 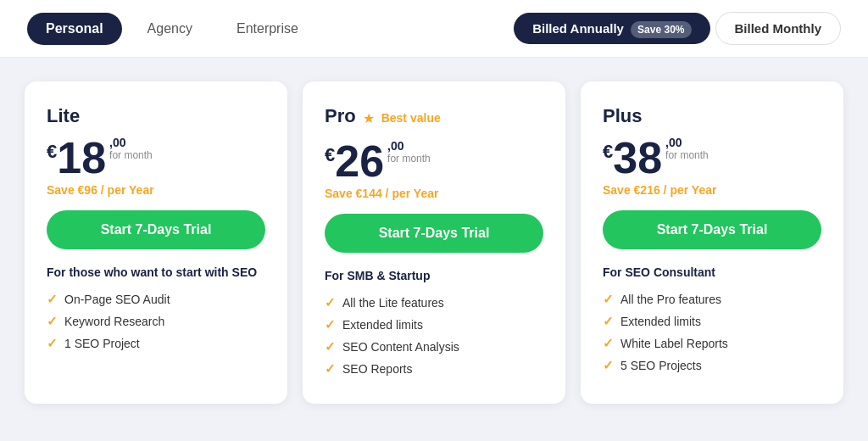 I want to click on list-item: ✓White Label Reports, so click(x=712, y=343).